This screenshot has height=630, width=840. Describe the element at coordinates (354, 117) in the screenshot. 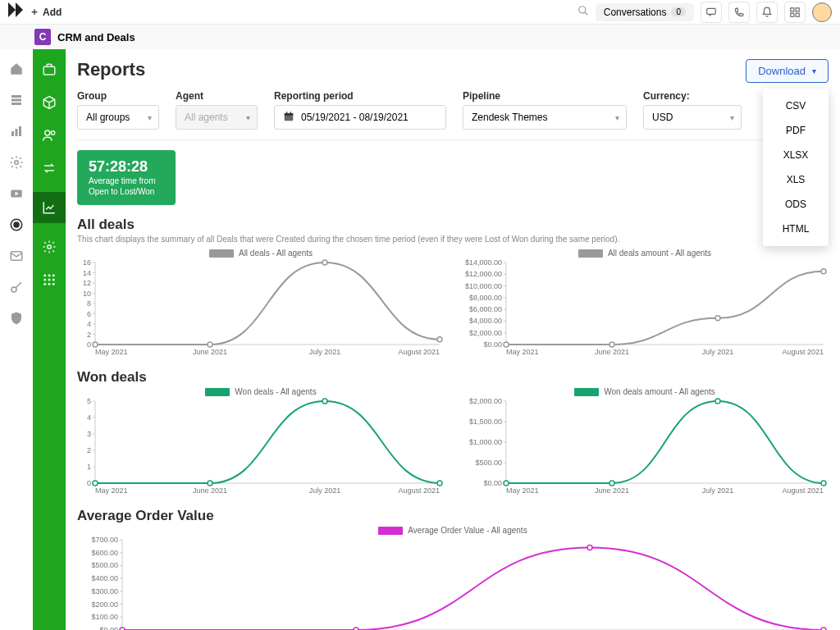

I see `period-value: 05/19/2021 - 08/19/2021` at that location.